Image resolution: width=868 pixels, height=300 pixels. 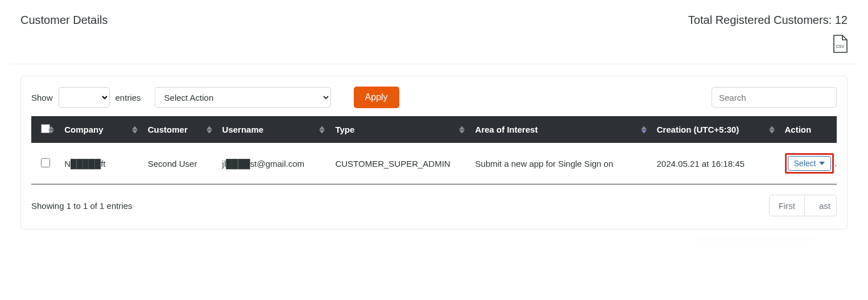 I want to click on csv-file-icon: CSV, so click(x=840, y=44).